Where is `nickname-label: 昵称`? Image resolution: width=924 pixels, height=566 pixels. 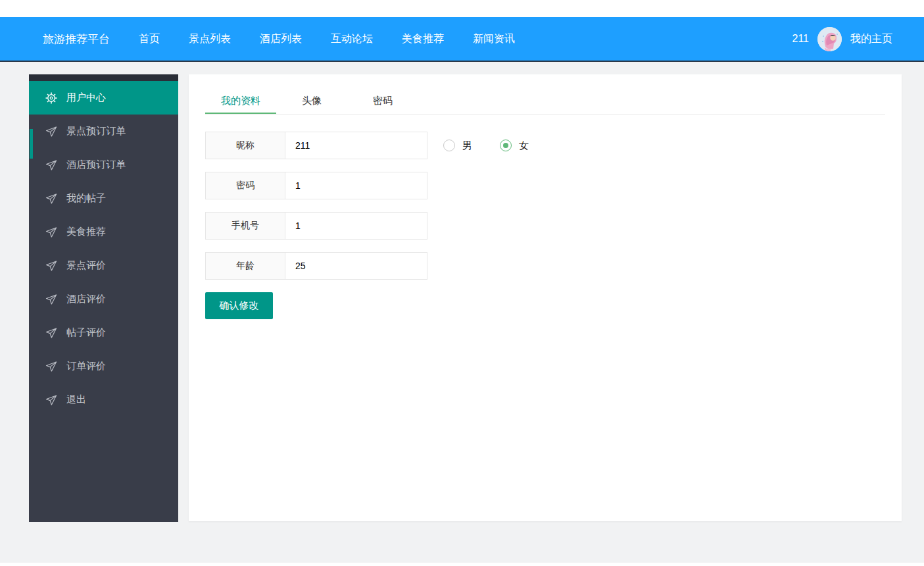 nickname-label: 昵称 is located at coordinates (246, 145).